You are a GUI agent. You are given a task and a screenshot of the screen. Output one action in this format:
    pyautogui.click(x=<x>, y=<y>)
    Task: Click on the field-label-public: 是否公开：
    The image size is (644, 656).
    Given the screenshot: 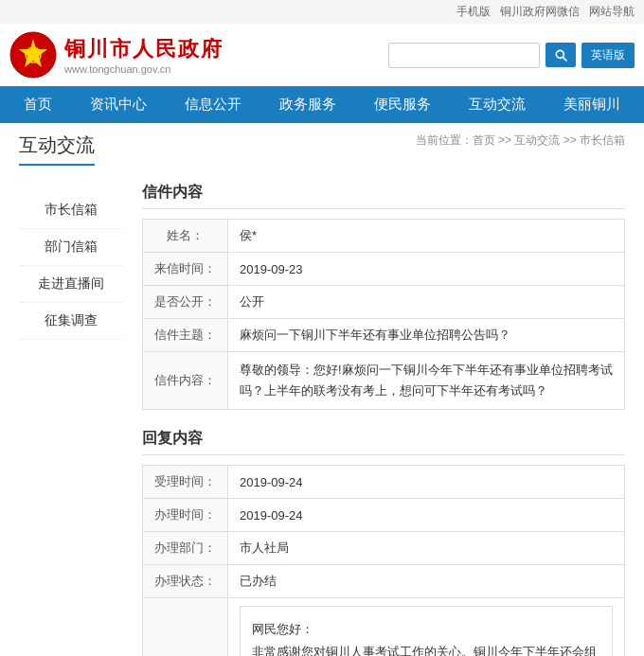 What is the action you would take?
    pyautogui.click(x=186, y=303)
    